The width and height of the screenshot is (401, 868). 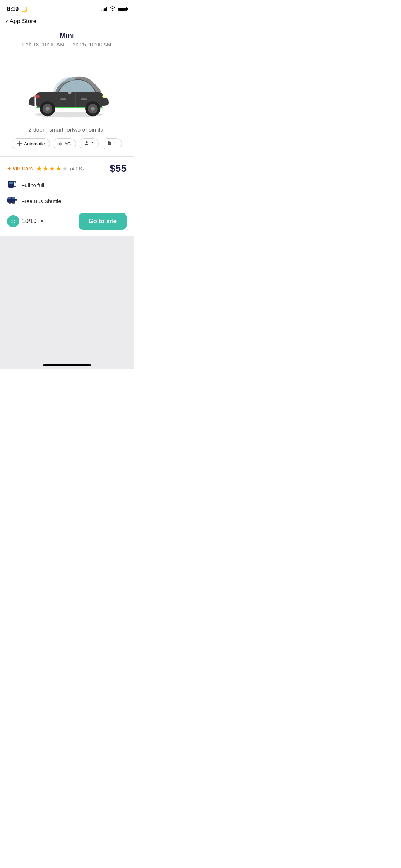 What do you see at coordinates (24, 9) in the screenshot?
I see `moon-icon: 🌙` at bounding box center [24, 9].